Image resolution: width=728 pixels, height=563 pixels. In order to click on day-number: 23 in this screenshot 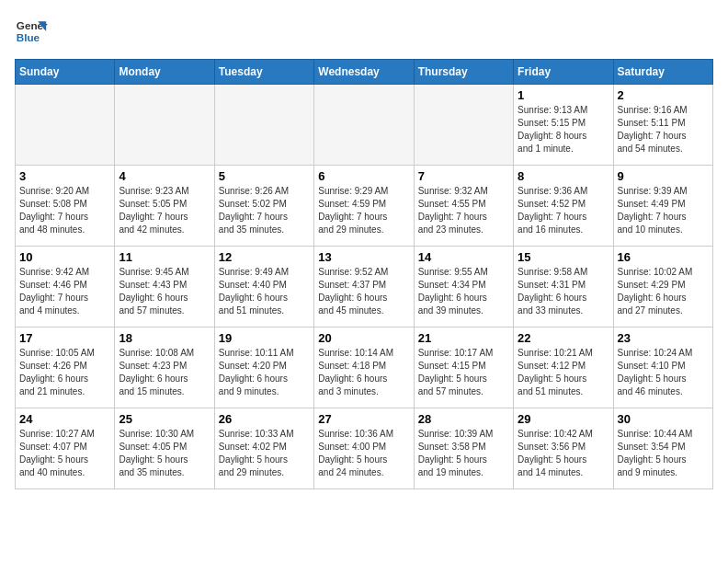, I will do `click(664, 339)`.